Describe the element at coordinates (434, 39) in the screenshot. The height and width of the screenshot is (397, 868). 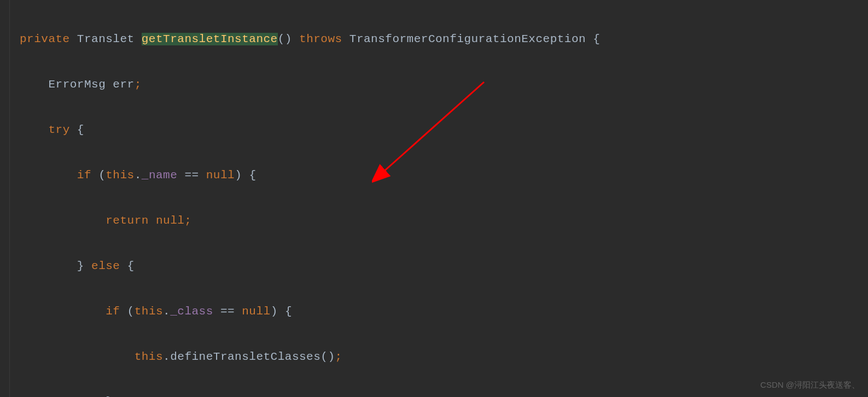
I see `code-line: private Translet getTransletInstance() t…` at that location.